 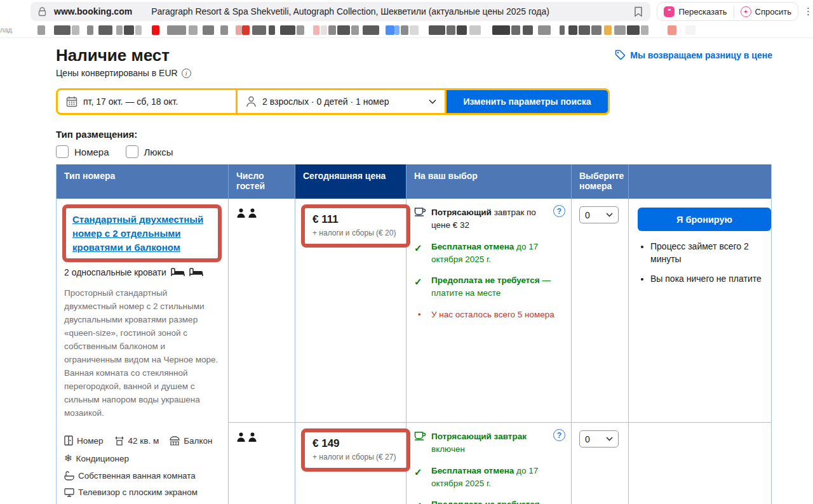 What do you see at coordinates (527, 102) in the screenshot?
I see `change-search-button: Изменить параметры поиска` at bounding box center [527, 102].